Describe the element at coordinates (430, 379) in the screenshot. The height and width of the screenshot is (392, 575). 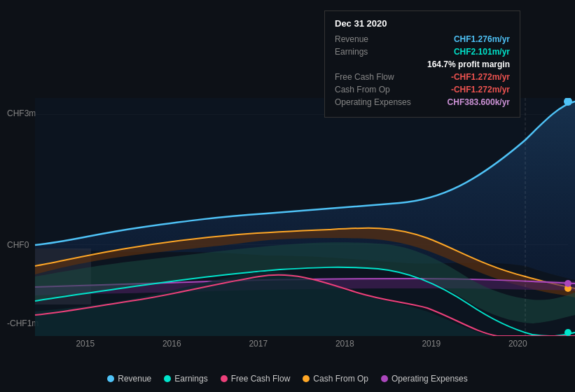
I see `legend-opex-label: Operating Expenses` at that location.